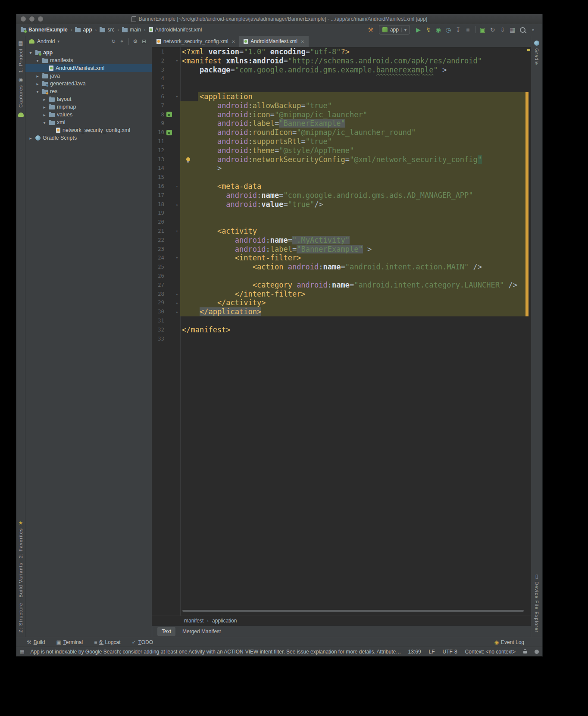 This screenshot has height=716, width=588. What do you see at coordinates (84, 30) in the screenshot?
I see `breadcrumb-app: app` at bounding box center [84, 30].